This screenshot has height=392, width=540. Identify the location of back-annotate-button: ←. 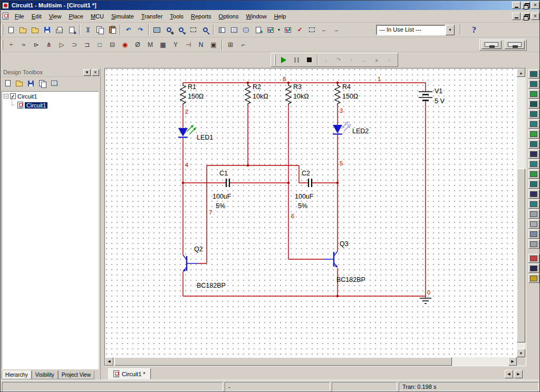
(324, 30).